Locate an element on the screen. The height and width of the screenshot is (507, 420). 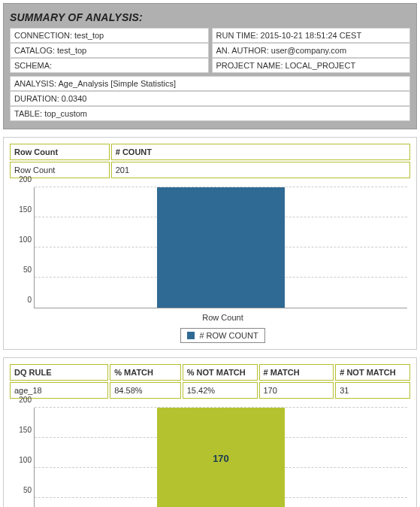
summary-title: SUMMARY OF ANALYSIS: is located at coordinates (210, 17).